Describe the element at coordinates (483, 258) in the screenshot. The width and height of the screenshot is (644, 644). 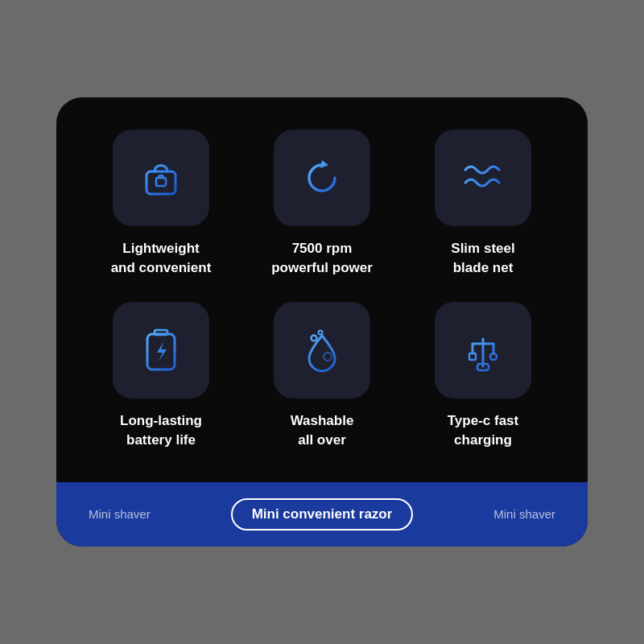
I see `feature-label-blade: Slim steelblade net` at that location.